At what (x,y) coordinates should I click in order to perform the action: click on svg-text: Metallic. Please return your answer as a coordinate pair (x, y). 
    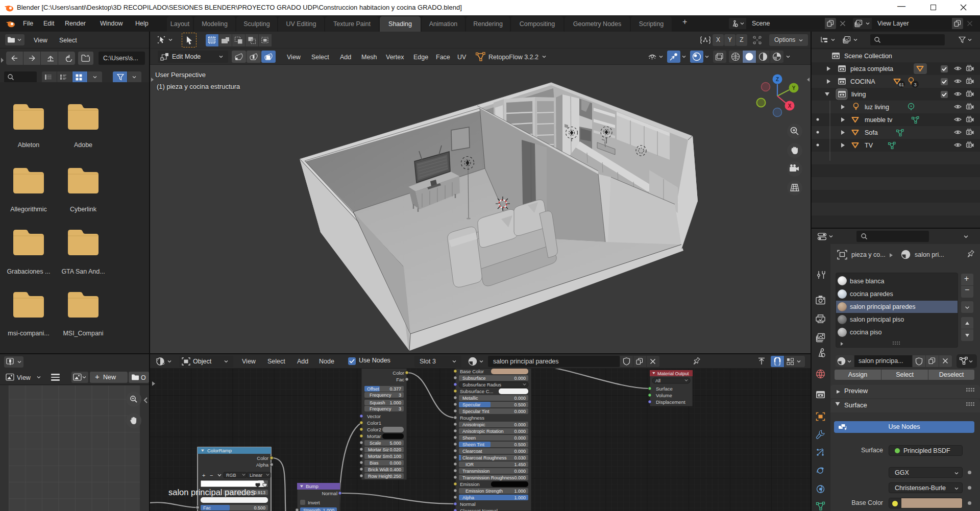
    Looking at the image, I should click on (471, 398).